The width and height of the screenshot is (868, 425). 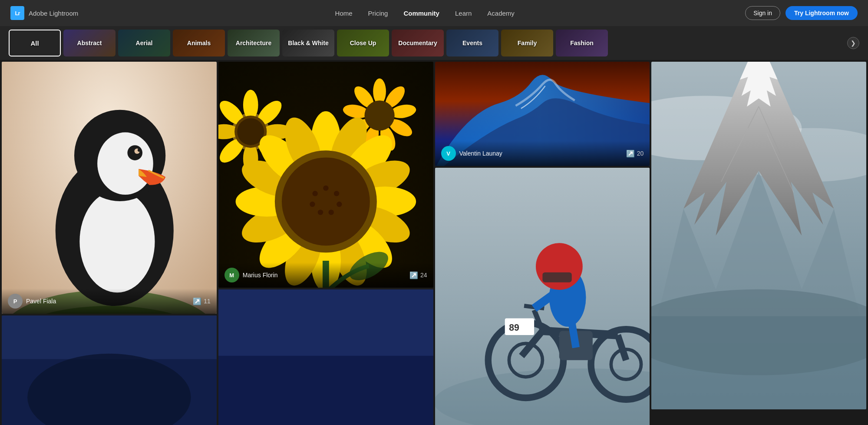 I want to click on photo-overlay-puffin: P Pavel Fiala ↗️ 11, so click(x=109, y=301).